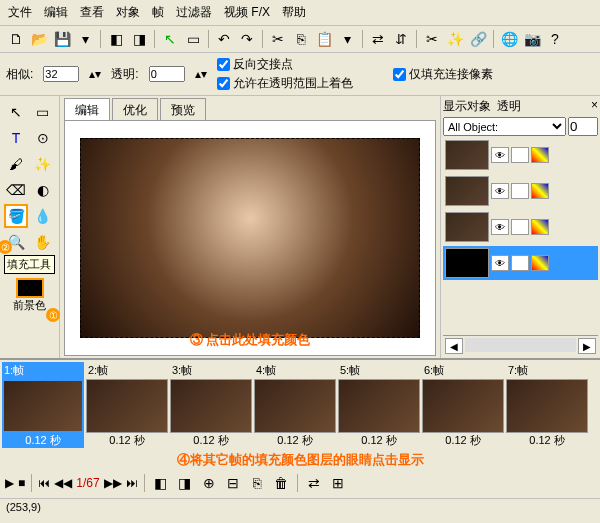 The height and width of the screenshot is (523, 600). What do you see at coordinates (294, 12) in the screenshot?
I see `menu-help: 帮助` at bounding box center [294, 12].